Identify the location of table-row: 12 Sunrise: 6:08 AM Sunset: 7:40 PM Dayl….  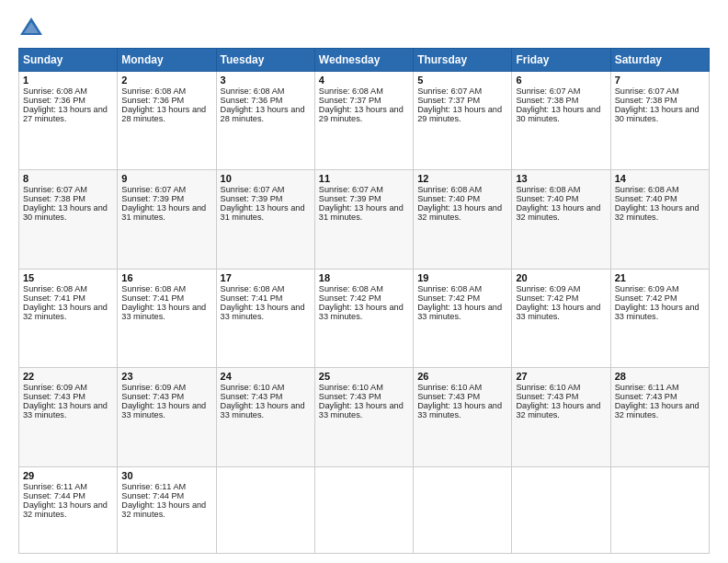
(463, 219).